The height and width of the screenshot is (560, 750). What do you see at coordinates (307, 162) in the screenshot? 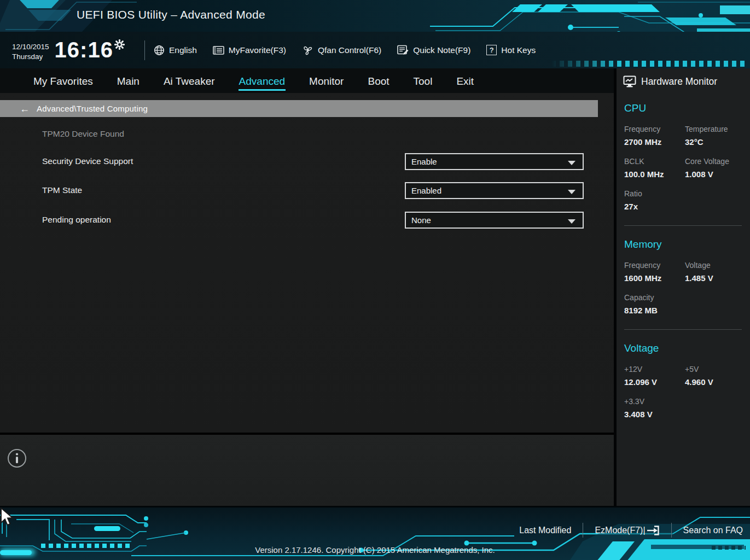
I see `setting-row-security-device-support: Security Device Support Enable` at bounding box center [307, 162].